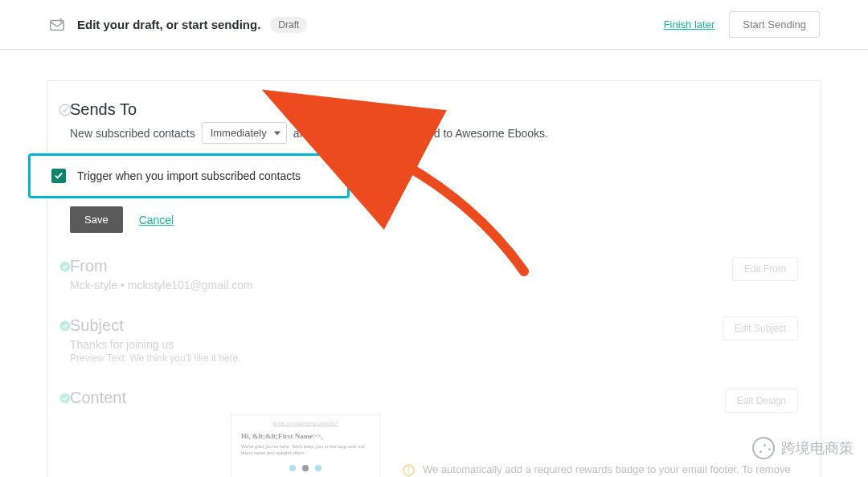 Image resolution: width=868 pixels, height=477 pixels. I want to click on timing-select-value: Immediately, so click(239, 133).